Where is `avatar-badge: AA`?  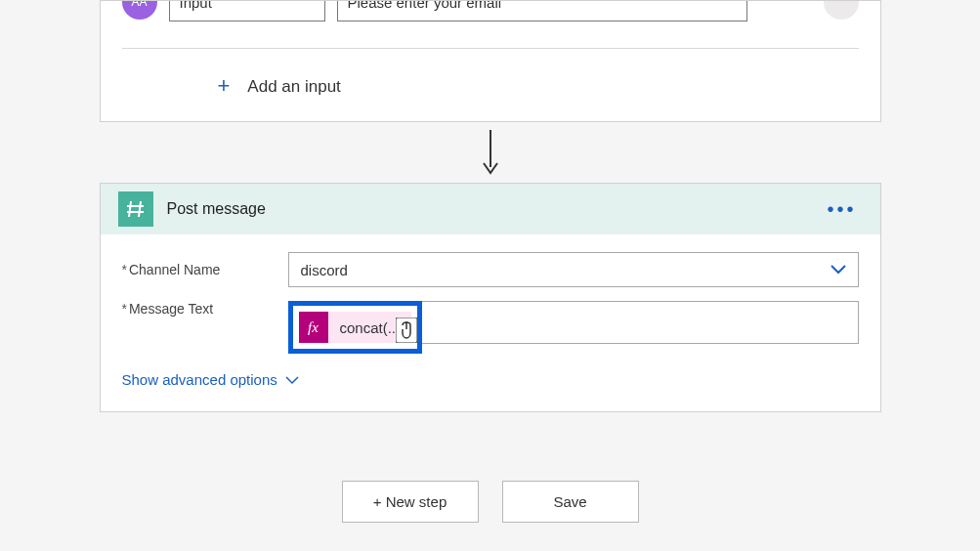 avatar-badge: AA is located at coordinates (140, 10).